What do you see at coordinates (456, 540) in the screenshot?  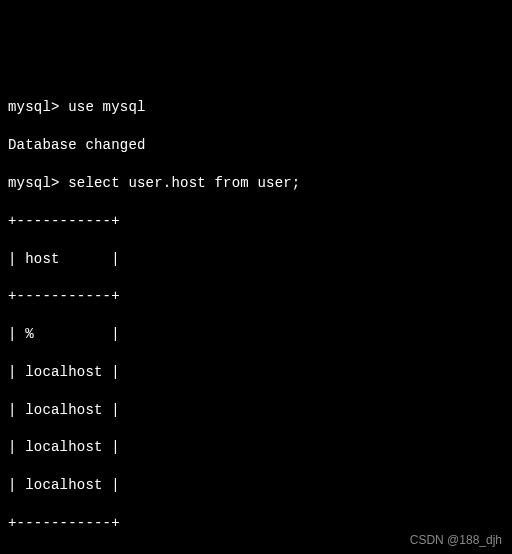 I see `watermark-text: CSDN @188_djh` at bounding box center [456, 540].